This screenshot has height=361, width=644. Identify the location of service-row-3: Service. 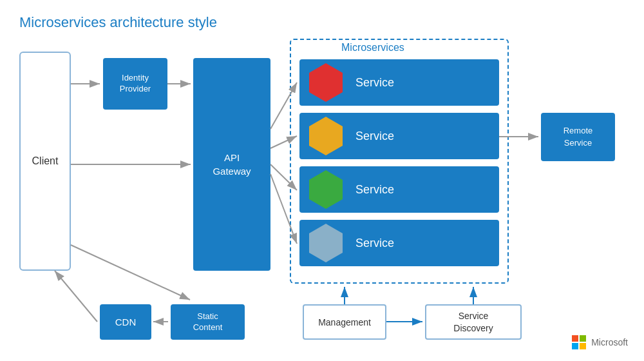
(399, 190).